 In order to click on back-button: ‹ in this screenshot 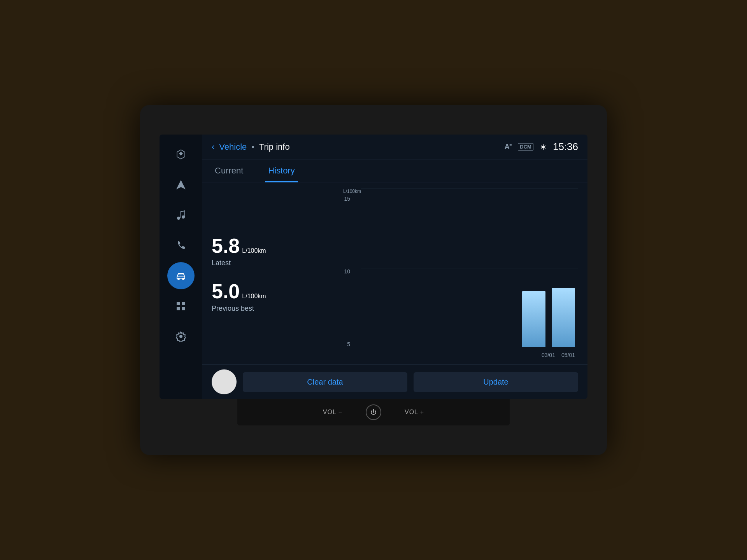, I will do `click(213, 147)`.